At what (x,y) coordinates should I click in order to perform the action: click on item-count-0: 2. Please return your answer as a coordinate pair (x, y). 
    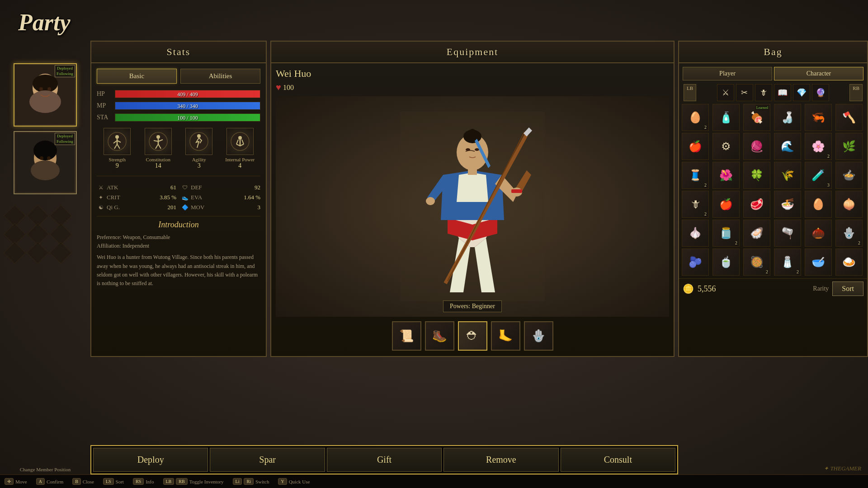
    Looking at the image, I should click on (705, 127).